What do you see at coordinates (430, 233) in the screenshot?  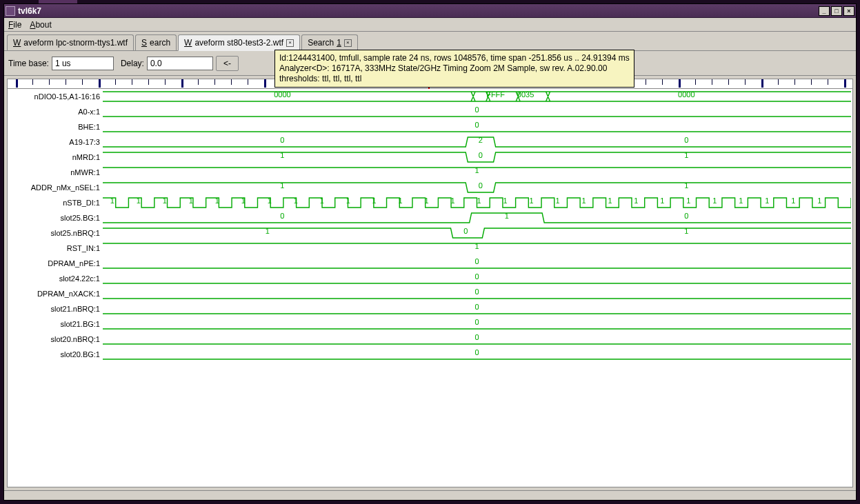 I see `signal-row: slot25.nBRQ:1101` at bounding box center [430, 233].